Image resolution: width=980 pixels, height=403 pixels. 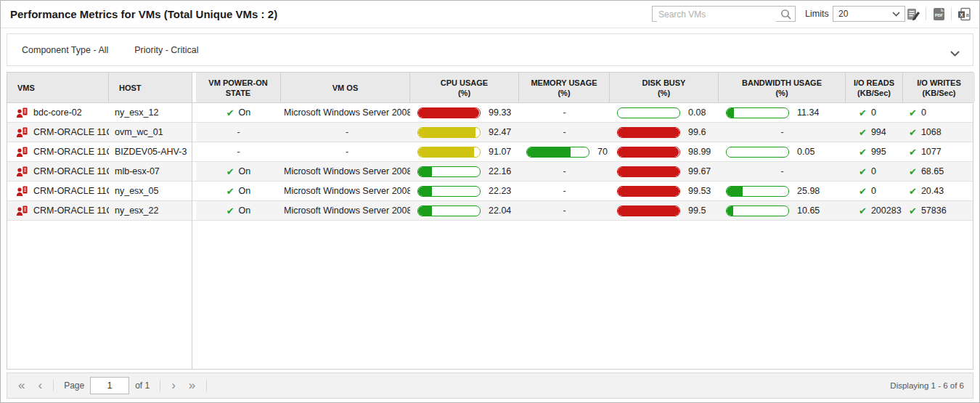 I want to click on col-header-io-reads: I/O READS(KB/Sec), so click(x=874, y=87).